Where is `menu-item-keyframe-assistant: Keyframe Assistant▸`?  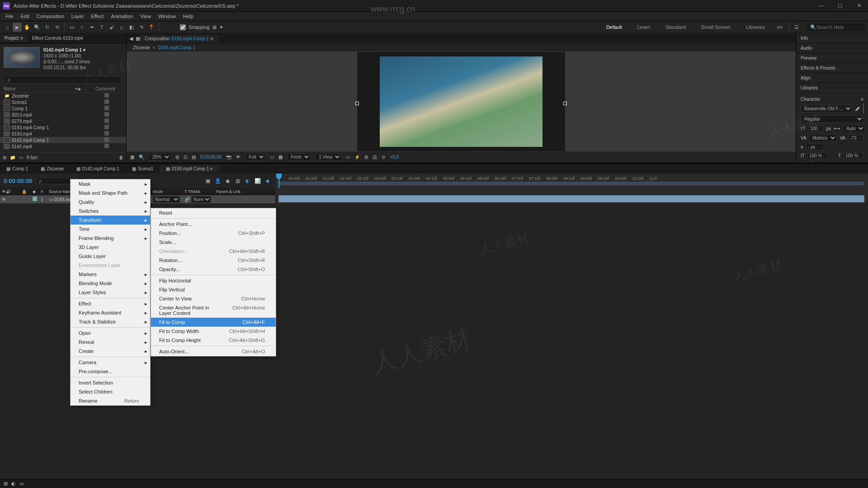
menu-item-keyframe-assistant: Keyframe Assistant▸ is located at coordinates (110, 313).